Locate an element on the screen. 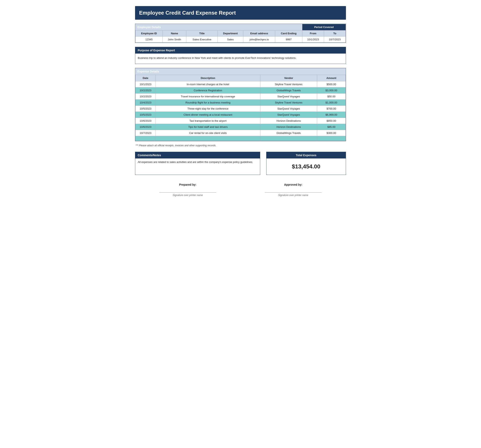  expense-cell: 10/4/2023 is located at coordinates (146, 103).